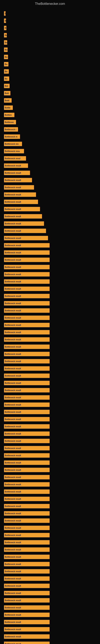 This screenshot has height=644, width=100. Describe the element at coordinates (50, 108) in the screenshot. I see `bar-row: Bottle` at that location.